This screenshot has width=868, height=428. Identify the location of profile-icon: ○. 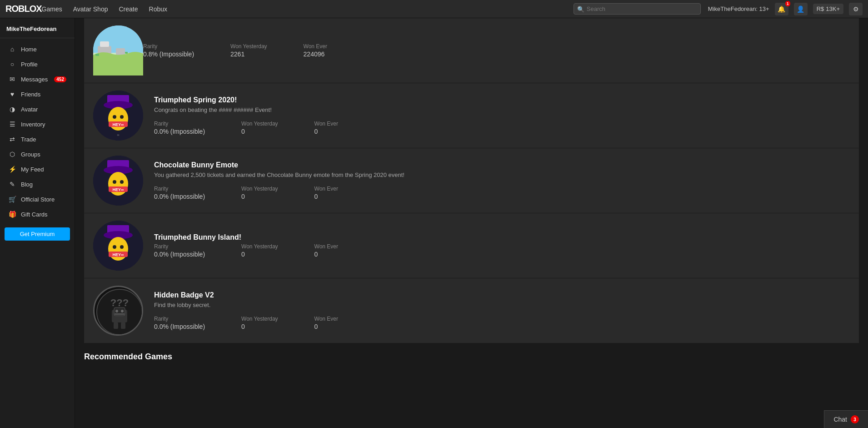
(12, 64).